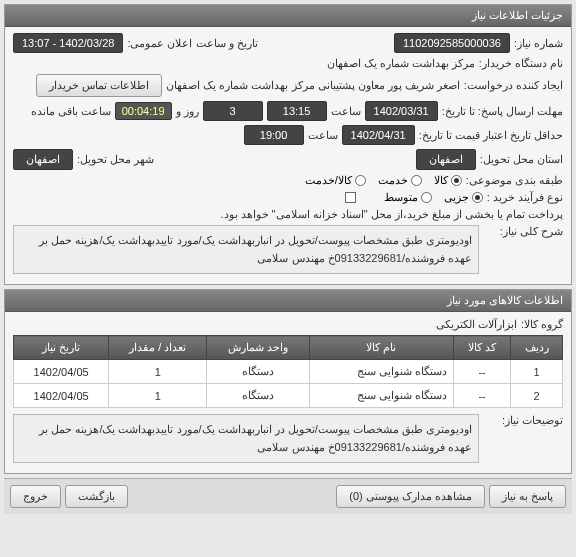  What do you see at coordinates (116, 160) in the screenshot?
I see `city-need-label: شهر محل تحویل:` at bounding box center [116, 160].